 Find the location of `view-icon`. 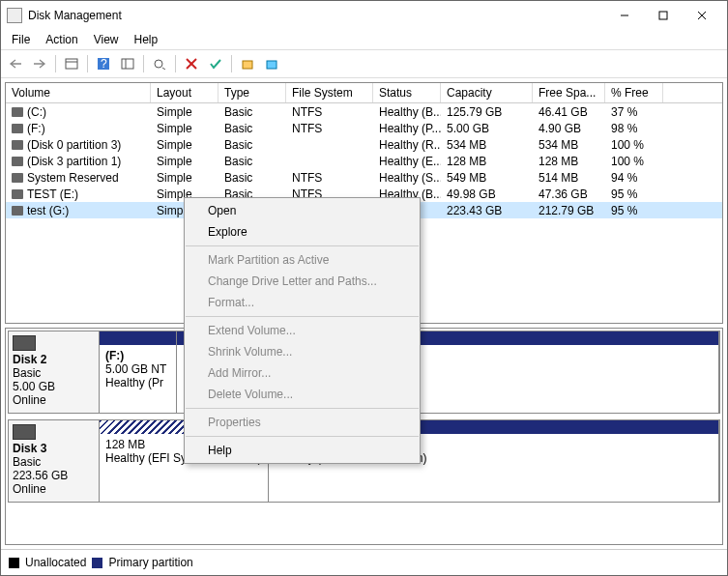

view-icon is located at coordinates (72, 64).